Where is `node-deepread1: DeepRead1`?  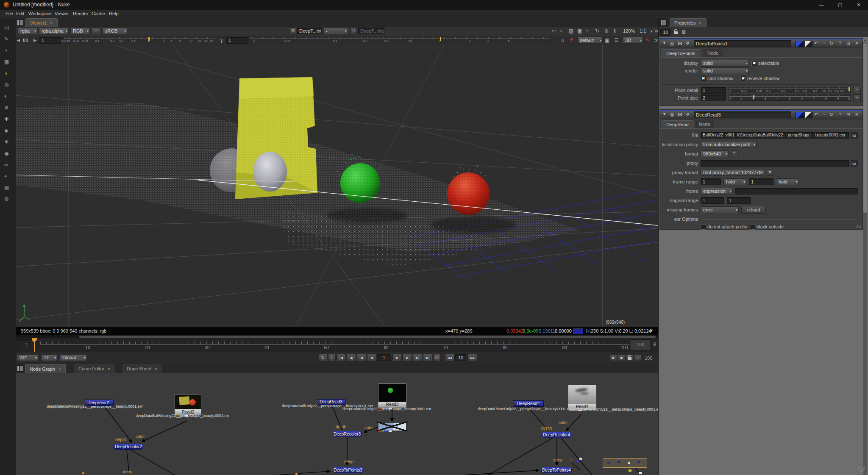 node-deepread1: DeepRead1 is located at coordinates (99, 403).